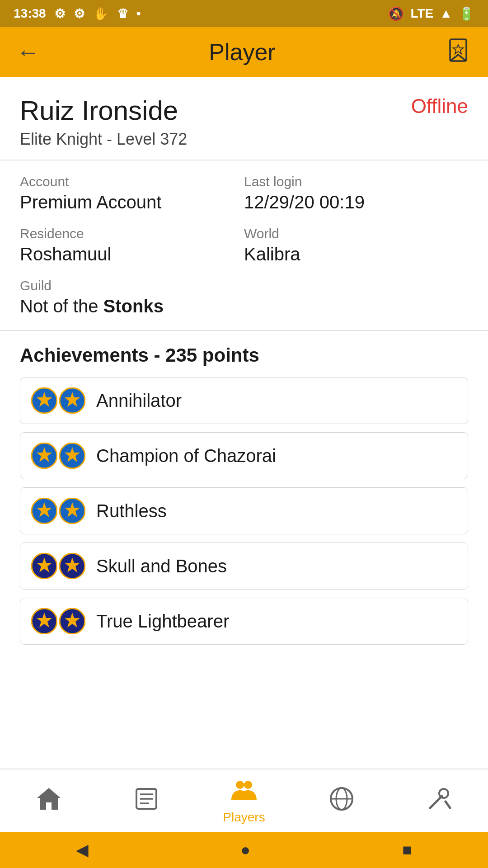 The image size is (488, 868). I want to click on lastlogin-label: Last login, so click(356, 182).